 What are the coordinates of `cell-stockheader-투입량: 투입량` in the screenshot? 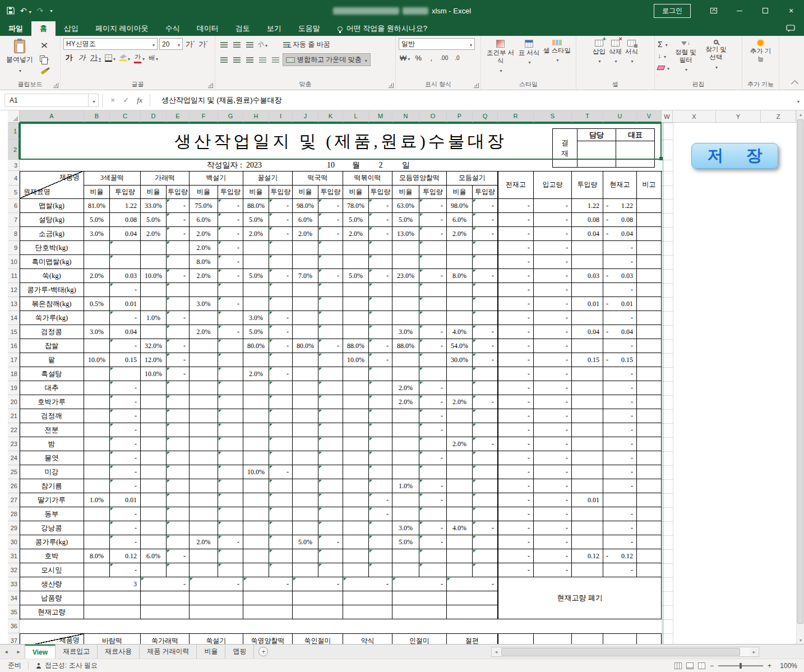 It's located at (588, 185).